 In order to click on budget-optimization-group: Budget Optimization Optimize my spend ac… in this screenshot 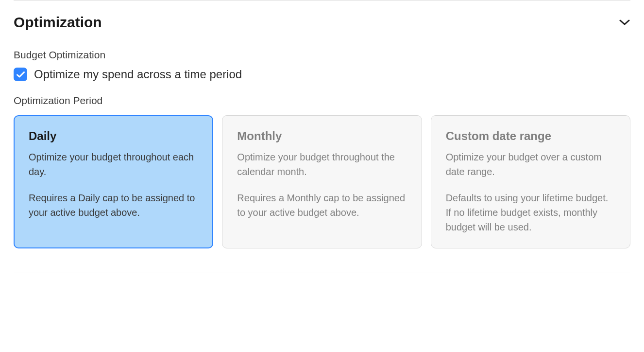, I will do `click(322, 65)`.